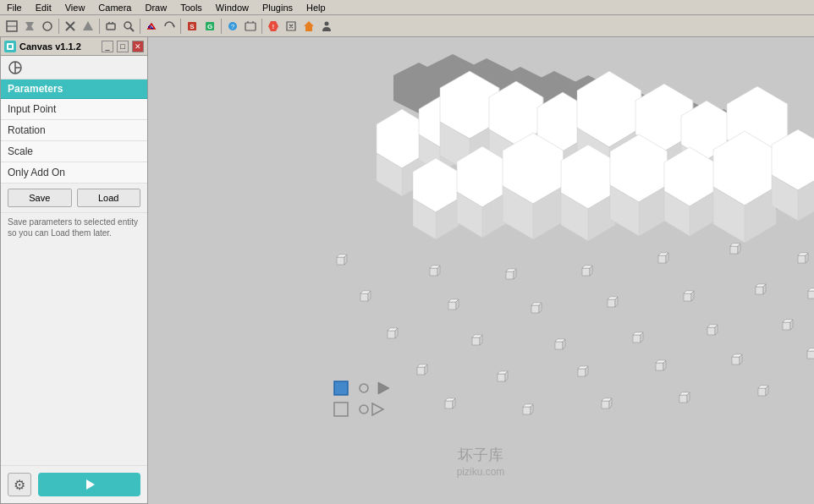 This screenshot has height=504, width=814. Describe the element at coordinates (210, 26) in the screenshot. I see `toolbar-icon-10: G` at that location.